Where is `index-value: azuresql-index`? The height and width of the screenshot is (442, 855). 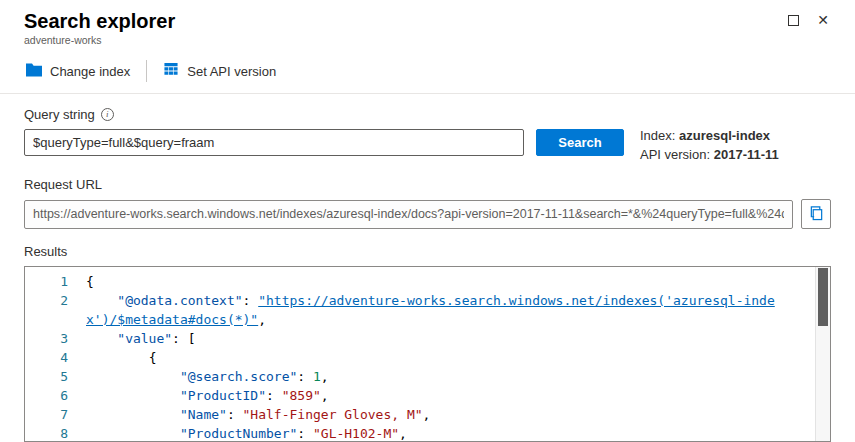 index-value: azuresql-index is located at coordinates (724, 136).